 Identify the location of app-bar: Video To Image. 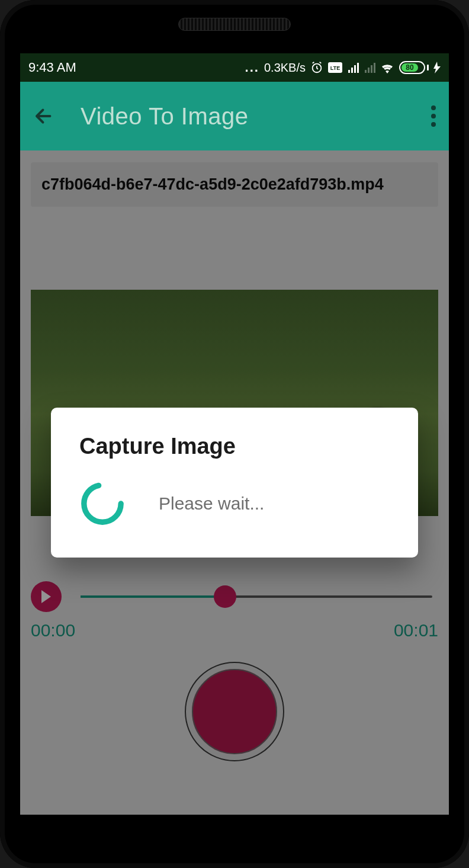
(234, 116).